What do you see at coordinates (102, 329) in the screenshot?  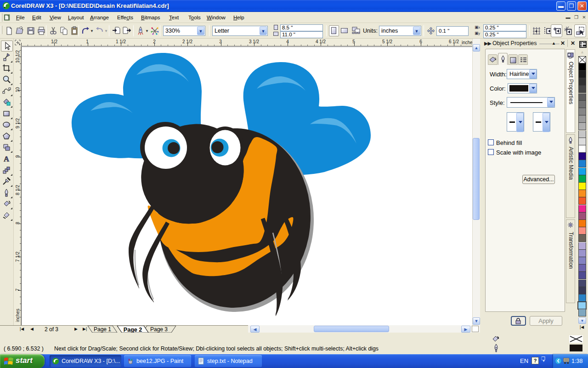 I see `svg-text: Page 1` at bounding box center [102, 329].